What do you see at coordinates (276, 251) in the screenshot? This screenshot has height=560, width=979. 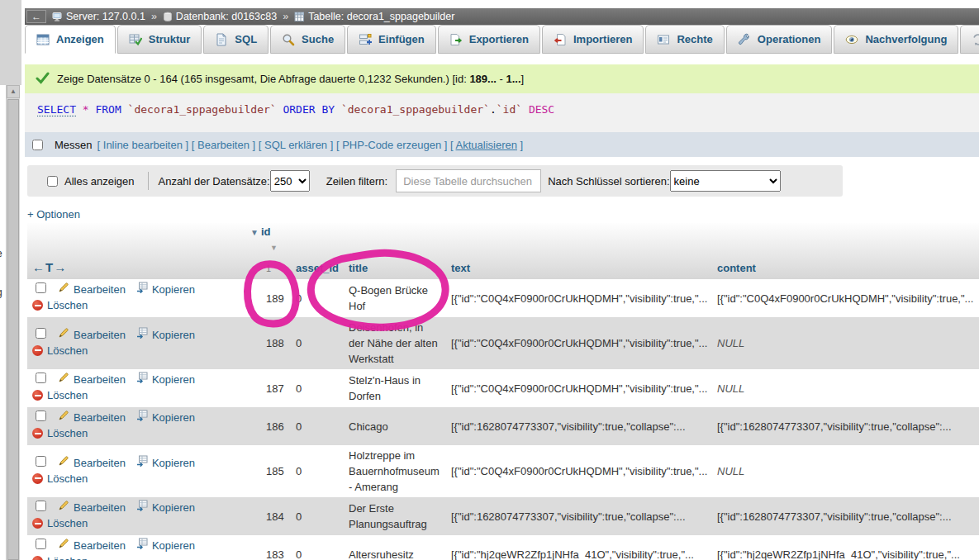 I see `column-header-id: ▼id ▼ 1` at bounding box center [276, 251].